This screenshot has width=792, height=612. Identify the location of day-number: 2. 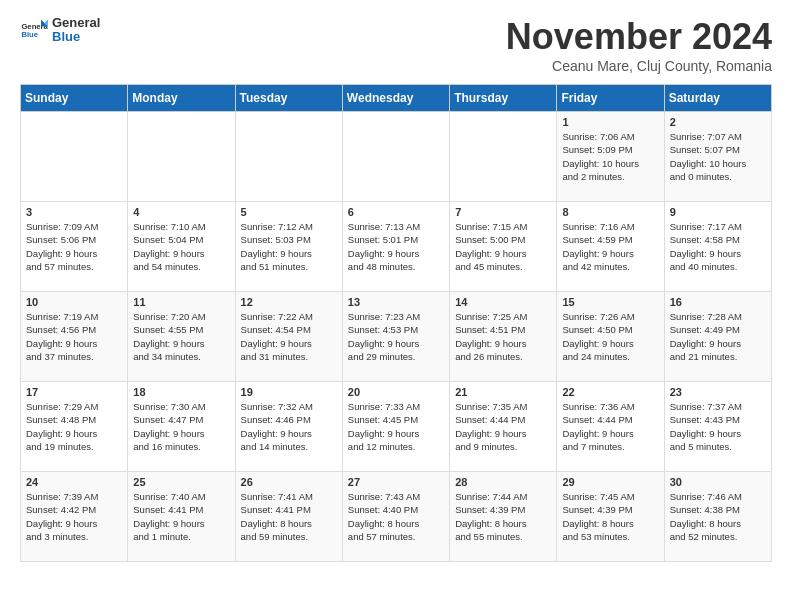
(718, 122).